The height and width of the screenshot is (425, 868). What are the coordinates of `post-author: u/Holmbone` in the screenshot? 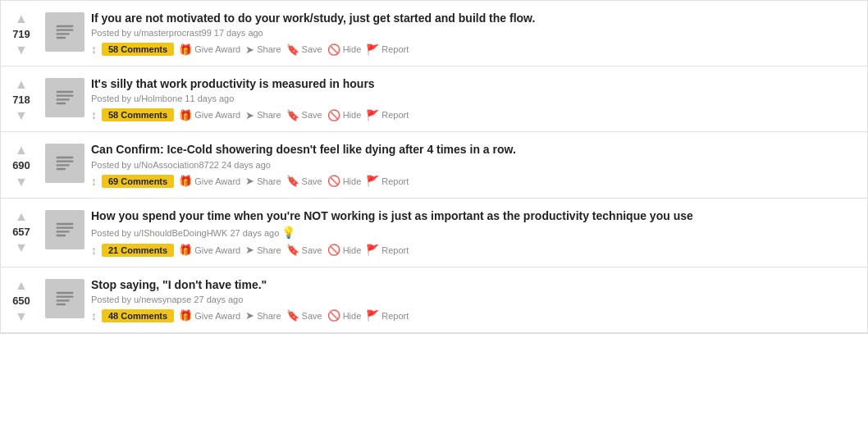 It's located at (158, 98).